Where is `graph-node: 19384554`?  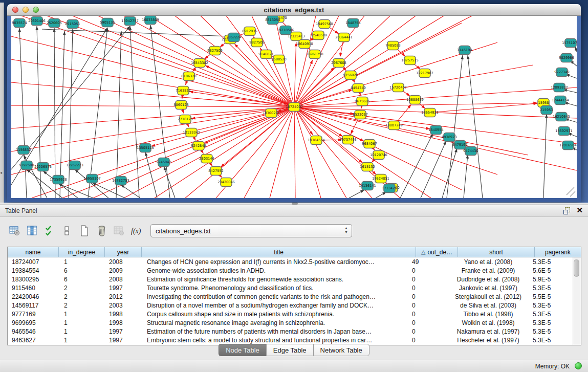
graph-node: 19384554 is located at coordinates (316, 140).